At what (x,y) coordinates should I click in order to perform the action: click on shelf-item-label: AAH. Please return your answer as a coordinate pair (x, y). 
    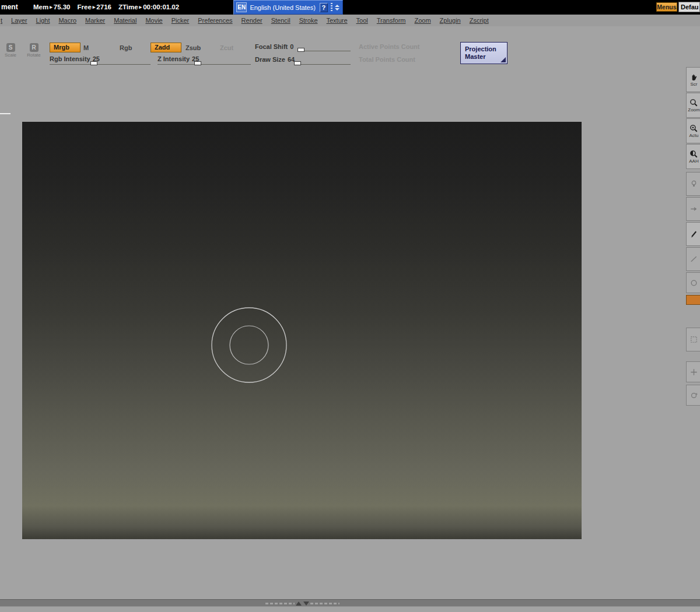
    Looking at the image, I should click on (694, 161).